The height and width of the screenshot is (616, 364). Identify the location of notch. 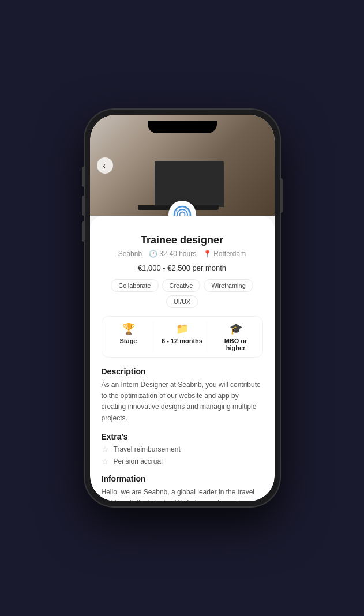
(182, 127).